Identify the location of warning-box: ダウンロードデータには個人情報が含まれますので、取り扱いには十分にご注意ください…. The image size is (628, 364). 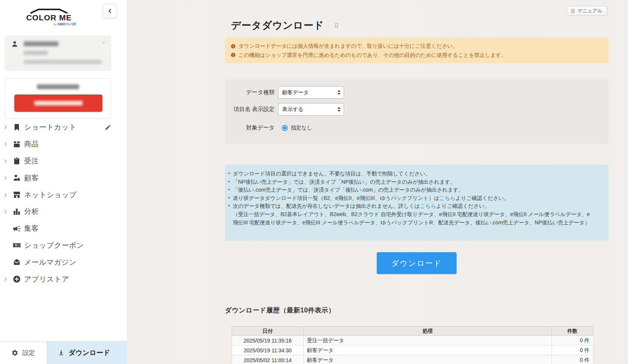
(417, 50).